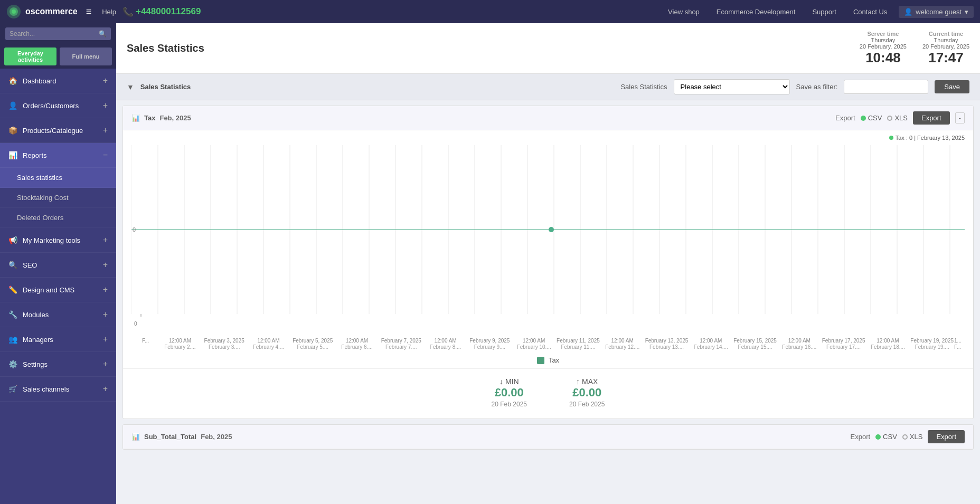 This screenshot has width=980, height=504. I want to click on page-title: Sales Statistics, so click(166, 49).